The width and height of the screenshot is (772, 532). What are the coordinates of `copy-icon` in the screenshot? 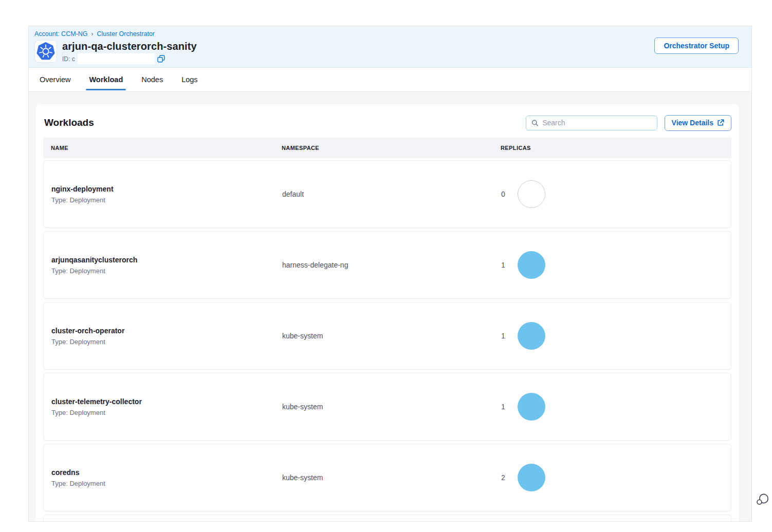 It's located at (161, 59).